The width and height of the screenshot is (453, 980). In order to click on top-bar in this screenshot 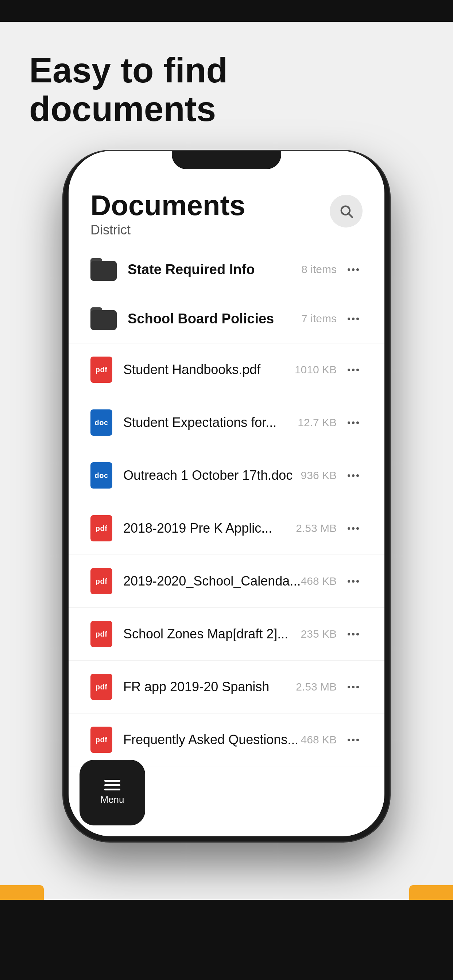, I will do `click(226, 11)`.